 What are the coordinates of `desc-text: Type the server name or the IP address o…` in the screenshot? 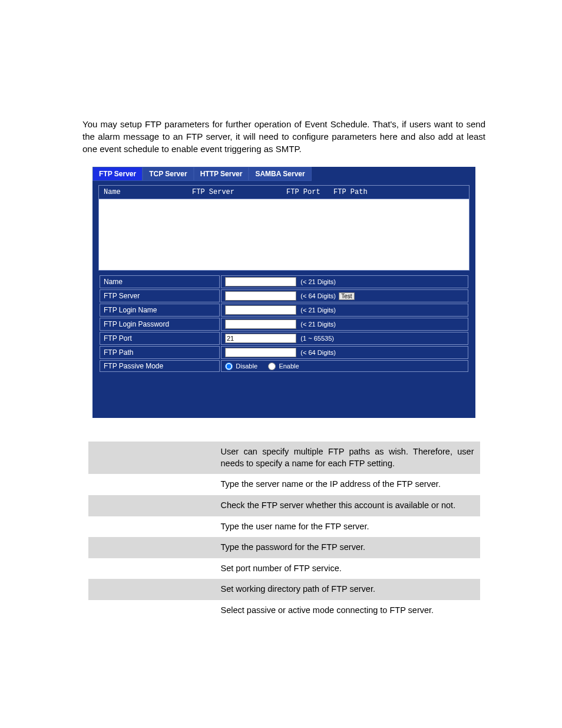 It's located at (348, 485).